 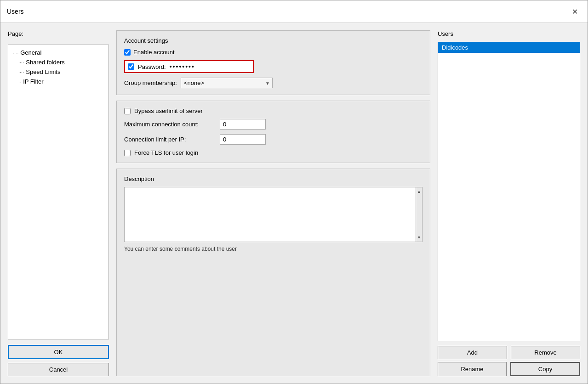 What do you see at coordinates (43, 72) in the screenshot?
I see `nav-label-speed-limits: Speed Limits` at bounding box center [43, 72].